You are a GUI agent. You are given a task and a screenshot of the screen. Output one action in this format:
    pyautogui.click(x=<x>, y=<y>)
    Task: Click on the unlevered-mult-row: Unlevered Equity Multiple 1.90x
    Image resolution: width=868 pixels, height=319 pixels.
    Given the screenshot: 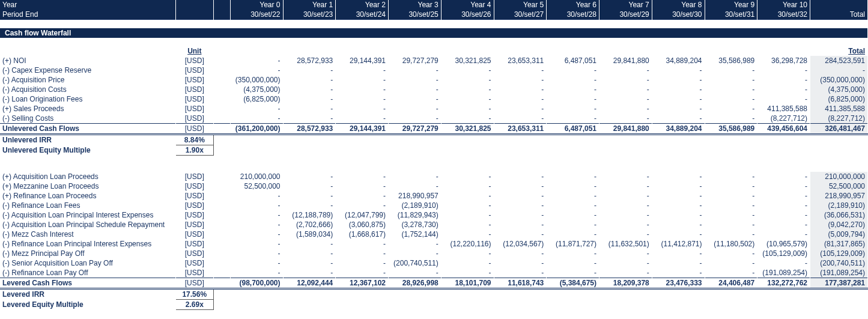 What is the action you would take?
    pyautogui.click(x=434, y=150)
    